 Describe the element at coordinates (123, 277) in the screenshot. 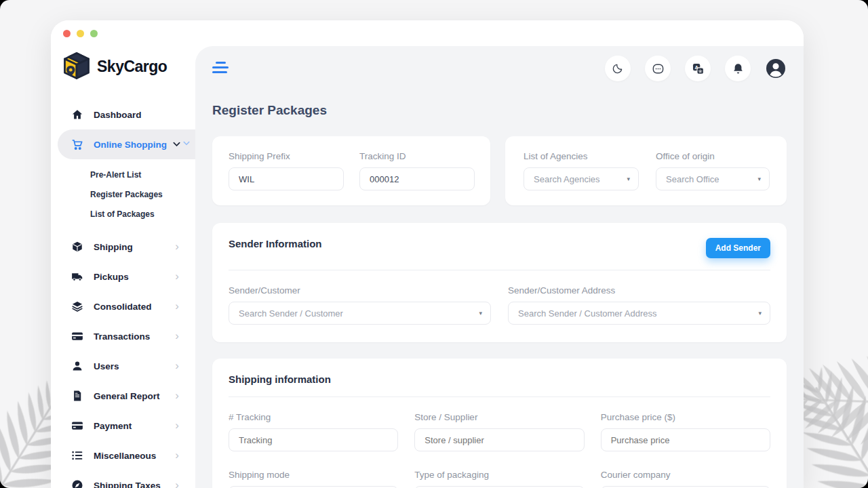

I see `sidebar-item-pickups: Pickups ›` at that location.